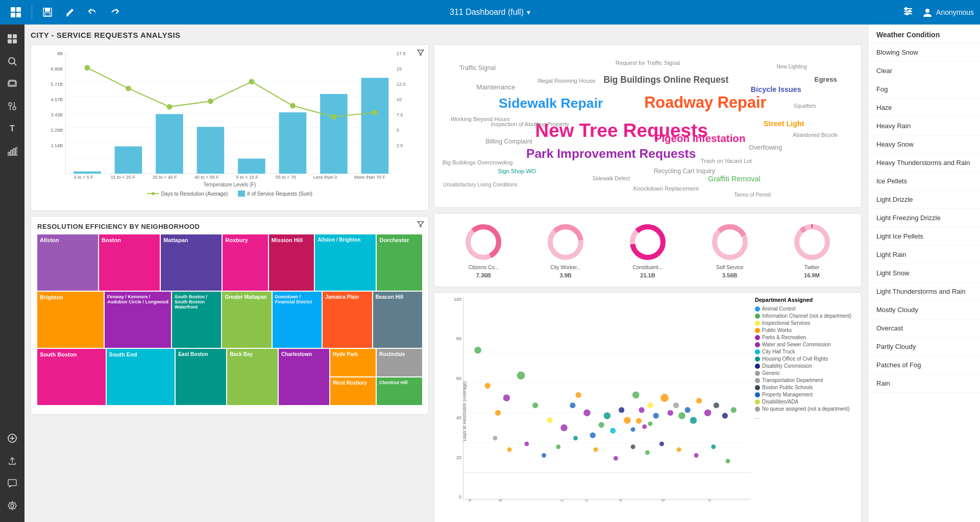 The width and height of the screenshot is (980, 522). What do you see at coordinates (490, 12) in the screenshot?
I see `dashboard-title: 311 Dashboard (full) ▾` at bounding box center [490, 12].